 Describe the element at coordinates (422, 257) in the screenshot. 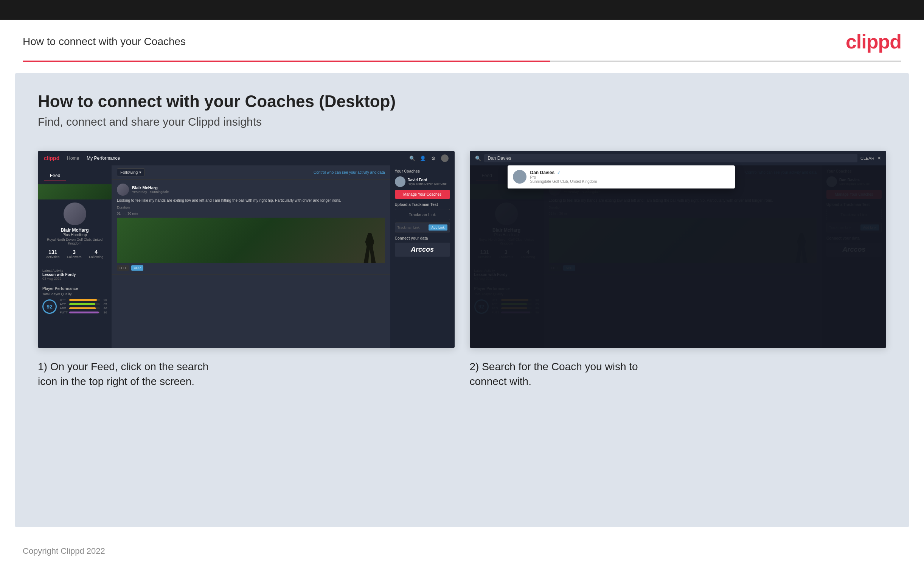

I see `app-coaches-1: Your Coaches David Ford Royal North Devo…` at that location.